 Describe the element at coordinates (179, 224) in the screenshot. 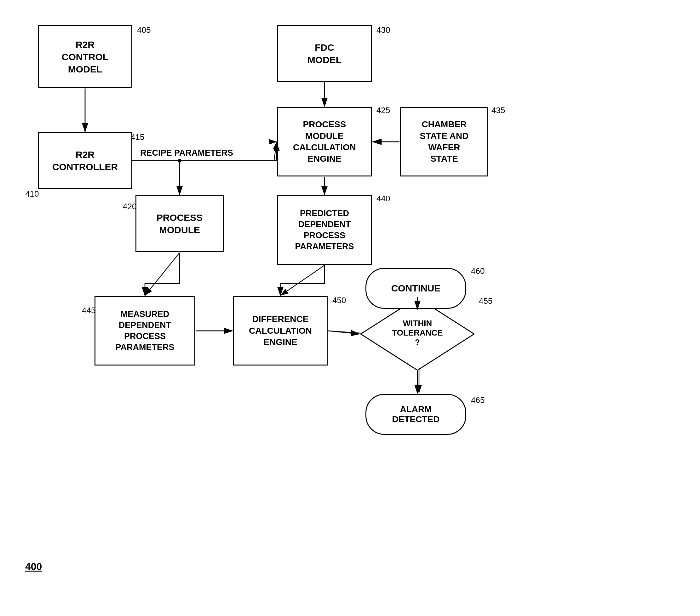

I see `process-module-label: PROCESSMODULE` at that location.